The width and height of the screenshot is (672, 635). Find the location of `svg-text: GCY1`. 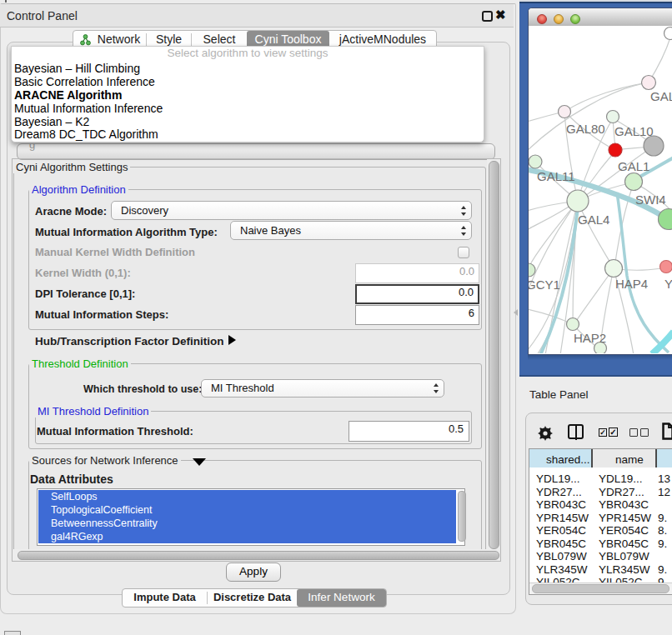

svg-text: GCY1 is located at coordinates (544, 285).